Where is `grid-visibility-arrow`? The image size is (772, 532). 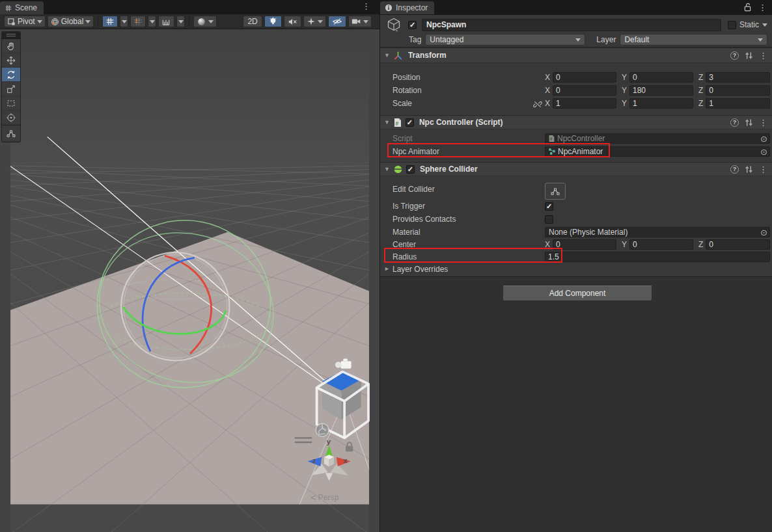 grid-visibility-arrow is located at coordinates (124, 21).